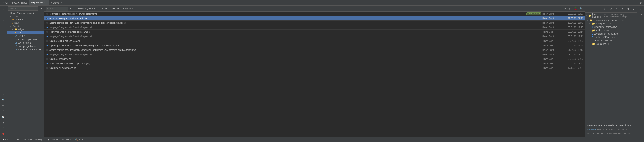  What do you see at coordinates (611, 24) in the screenshot?
I see `folder-debugging: ▾ 📁 debugging 1 file` at bounding box center [611, 24].